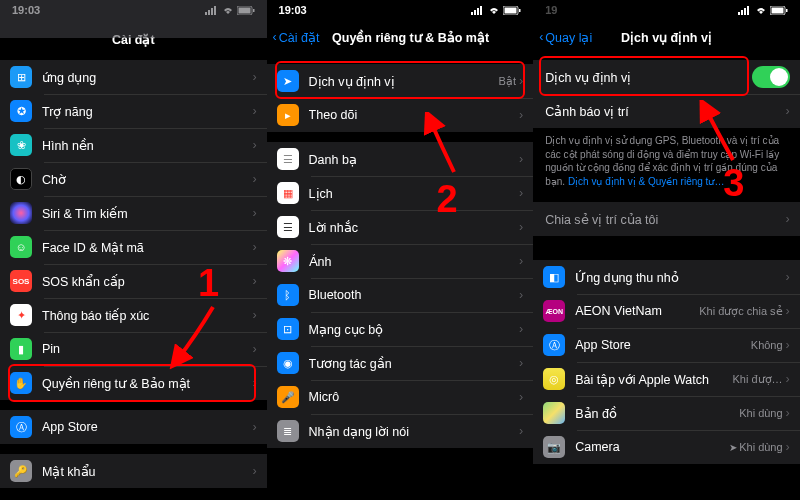  I want to click on row-chia-se-vi-tri: Chia sẻ vị trí của tôi ›, so click(666, 219).